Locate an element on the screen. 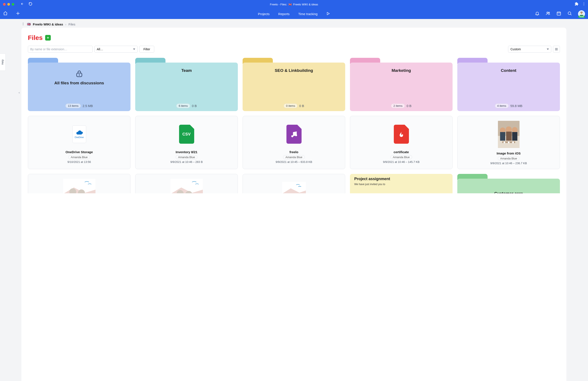 This screenshot has height=381, width=588. folder-all-discussions: All files from discussions 13 items 2.5 … is located at coordinates (79, 84).